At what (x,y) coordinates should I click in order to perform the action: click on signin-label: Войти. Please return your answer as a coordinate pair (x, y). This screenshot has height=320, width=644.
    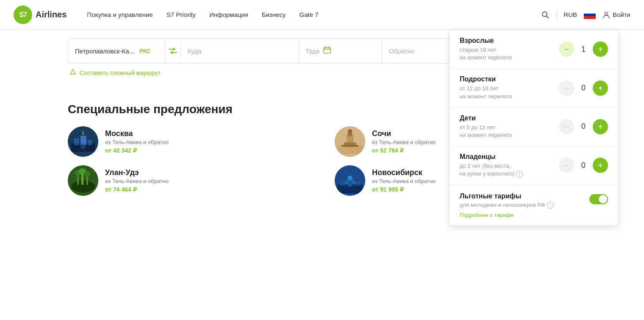
    Looking at the image, I should click on (622, 14).